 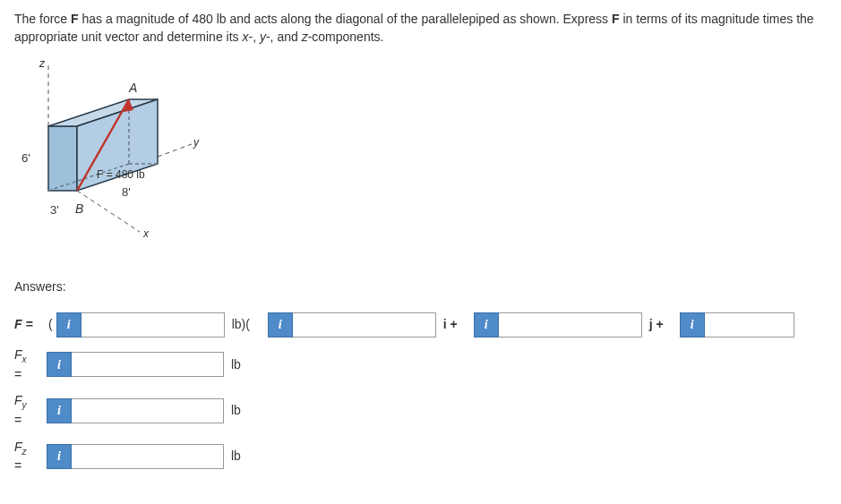 I want to click on point-A-label: A, so click(x=133, y=88).